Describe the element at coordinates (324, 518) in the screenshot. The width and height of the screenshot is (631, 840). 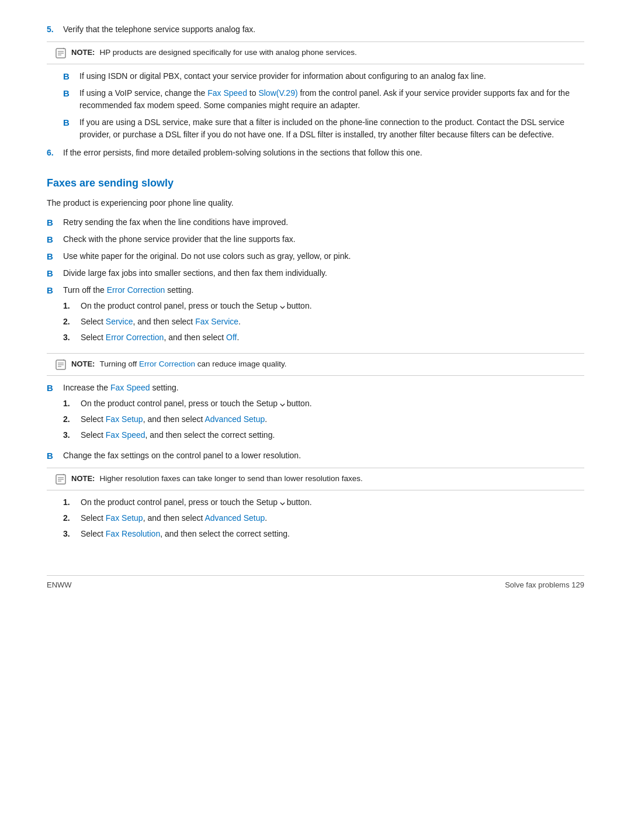
I see `res-step-2: 2. Select Fax Setup, and then select Adv…` at that location.